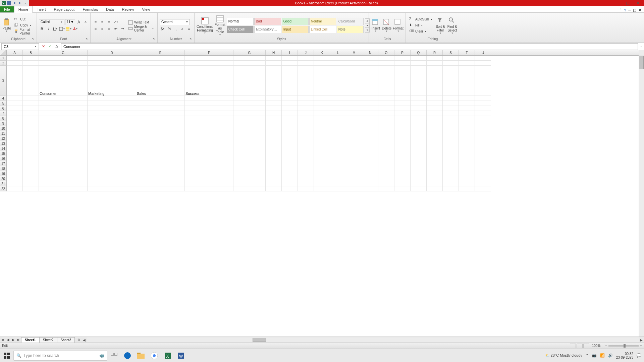 Image resolution: width=644 pixels, height=362 pixels. Describe the element at coordinates (3, 99) in the screenshot. I see `row-header: 4` at that location.